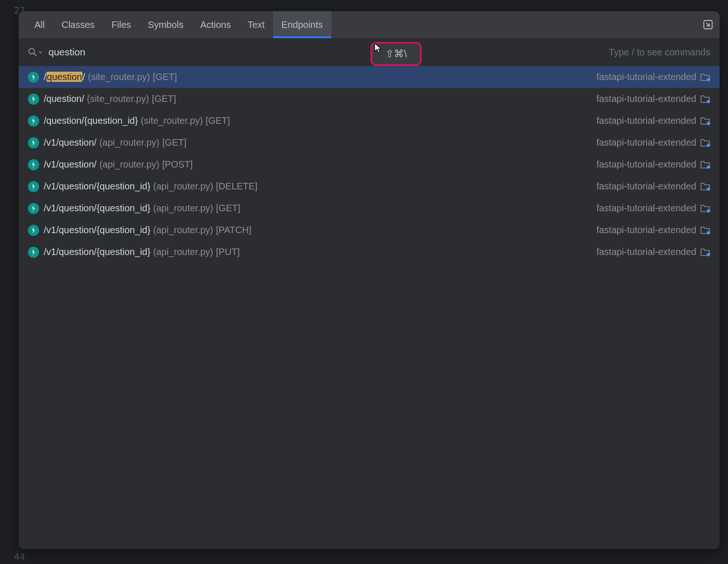 The height and width of the screenshot is (564, 728). Describe the element at coordinates (708, 25) in the screenshot. I see `pin-window-button` at that location.